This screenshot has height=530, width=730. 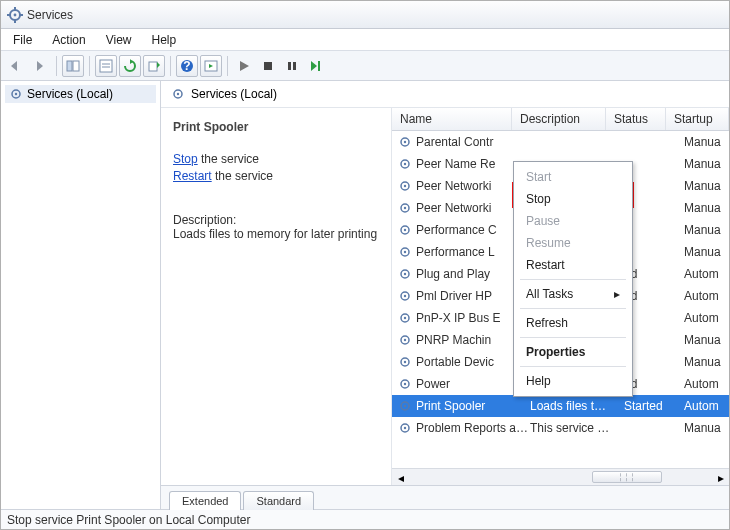 I want to click on table-row: Problem Reports a…This service …Manua, so click(x=560, y=428).